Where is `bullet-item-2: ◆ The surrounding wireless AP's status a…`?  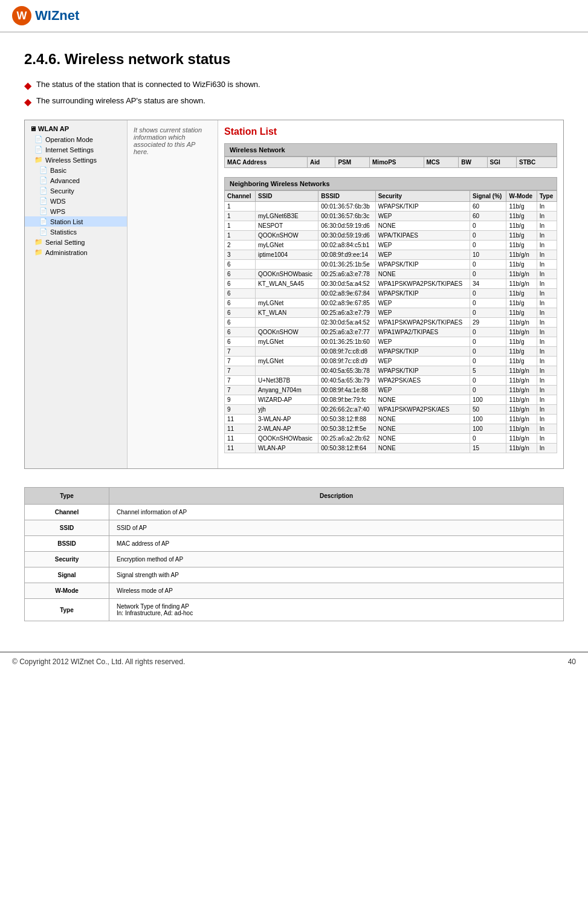 bullet-item-2: ◆ The surrounding wireless AP's status a… is located at coordinates (294, 102).